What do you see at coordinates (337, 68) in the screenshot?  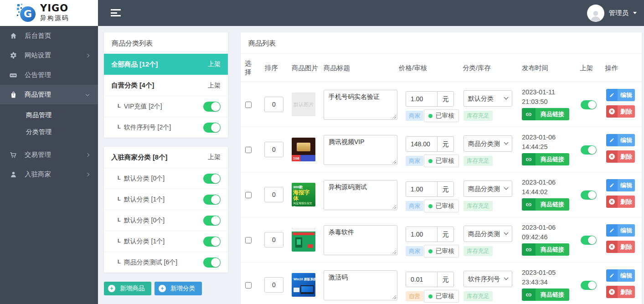 I see `column-header: 商品标题` at bounding box center [337, 68].